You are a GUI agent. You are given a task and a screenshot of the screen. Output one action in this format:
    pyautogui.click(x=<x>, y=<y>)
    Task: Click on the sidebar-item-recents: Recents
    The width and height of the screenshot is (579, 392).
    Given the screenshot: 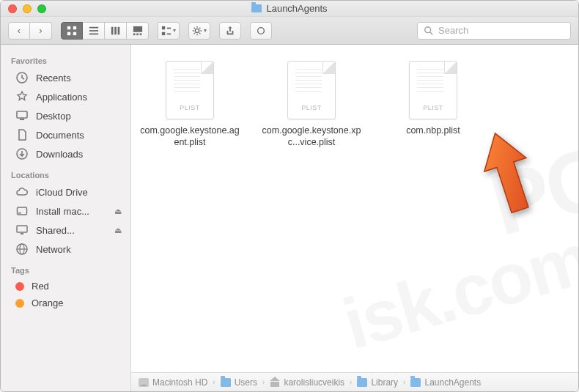 What is the action you would take?
    pyautogui.click(x=66, y=78)
    